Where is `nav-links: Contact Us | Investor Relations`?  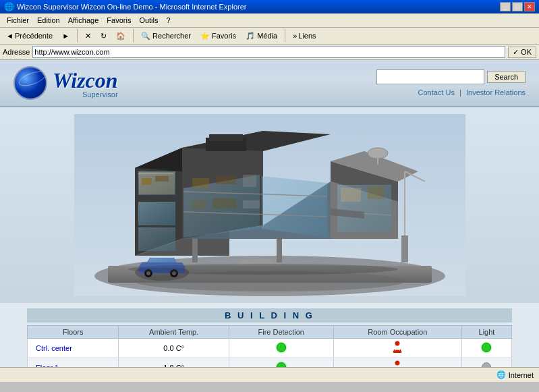 nav-links: Contact Us | Investor Relations is located at coordinates (472, 92).